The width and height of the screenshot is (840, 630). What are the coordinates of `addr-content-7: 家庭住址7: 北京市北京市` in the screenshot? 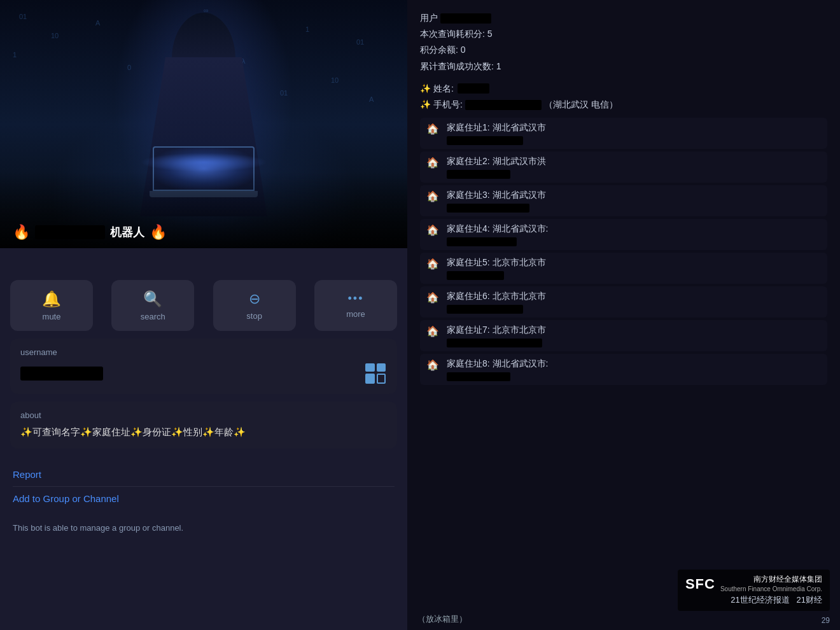 It's located at (634, 336).